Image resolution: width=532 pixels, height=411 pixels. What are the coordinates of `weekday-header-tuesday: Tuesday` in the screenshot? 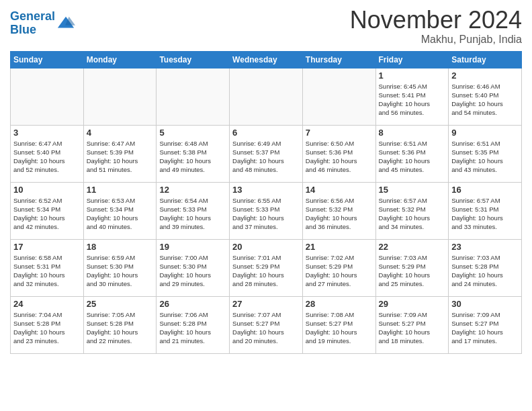 It's located at (193, 59).